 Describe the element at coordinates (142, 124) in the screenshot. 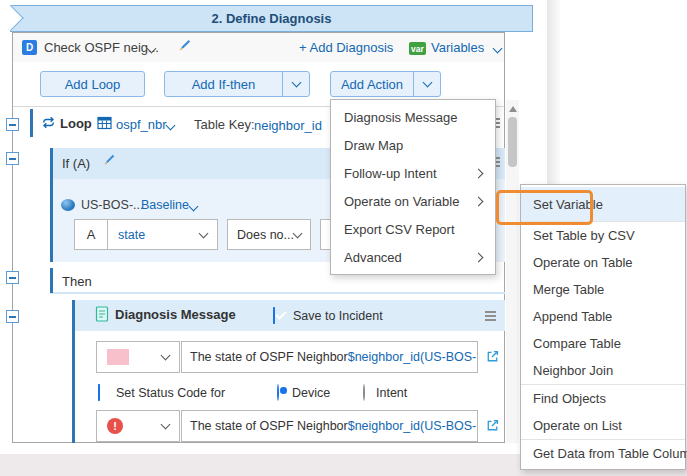

I see `loop-table-dropdown: ospf_nbr` at that location.